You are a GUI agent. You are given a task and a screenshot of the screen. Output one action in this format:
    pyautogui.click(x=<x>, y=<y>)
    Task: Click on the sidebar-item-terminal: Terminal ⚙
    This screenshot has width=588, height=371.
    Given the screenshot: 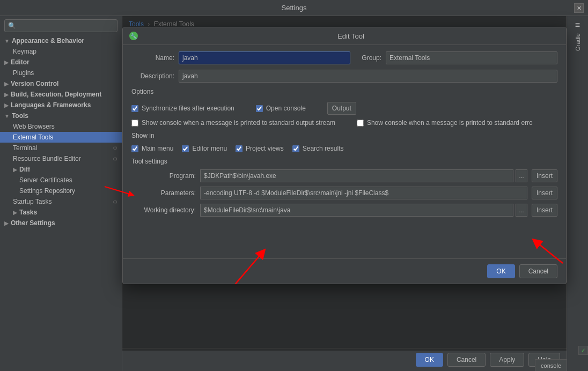 What is the action you would take?
    pyautogui.click(x=61, y=148)
    